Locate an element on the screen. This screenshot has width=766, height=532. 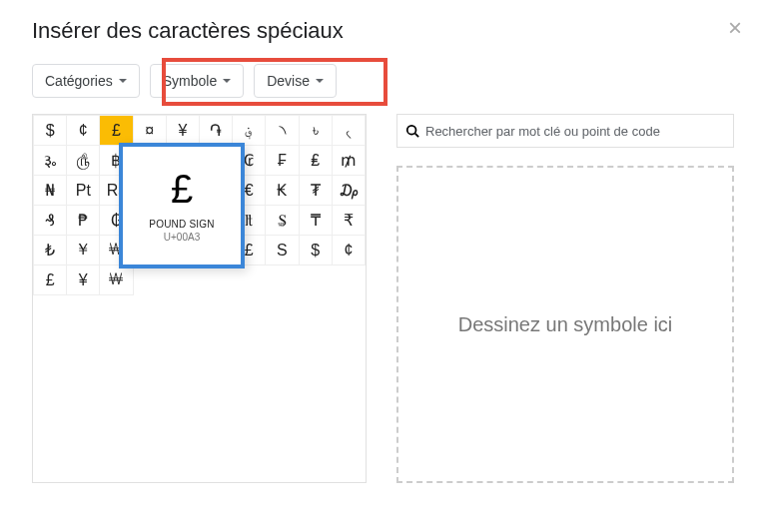
character-cell: ௹ is located at coordinates (84, 161).